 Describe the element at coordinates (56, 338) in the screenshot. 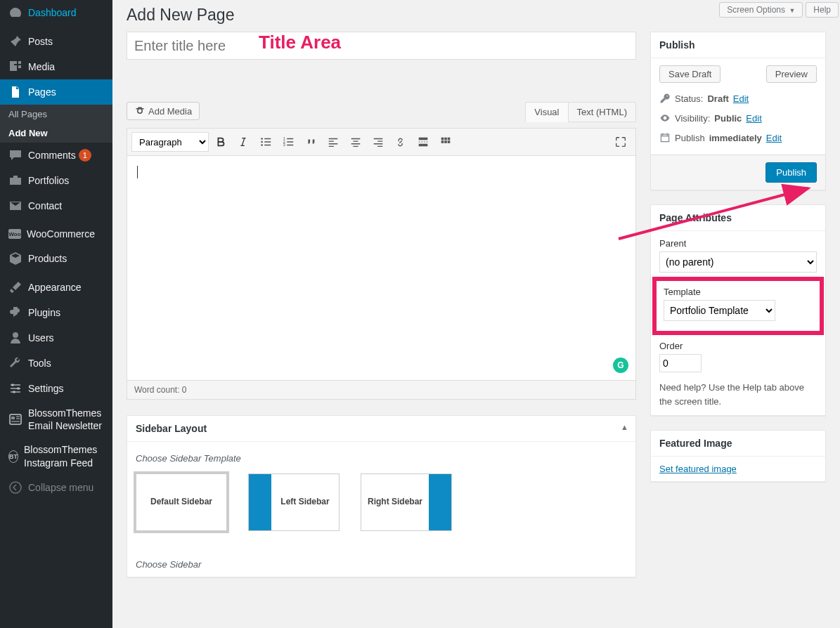

I see `menu-users: Users` at that location.